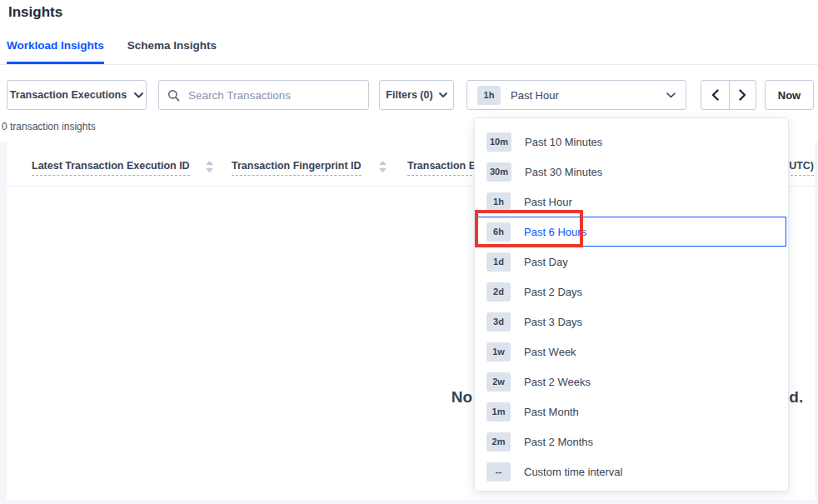 The height and width of the screenshot is (504, 818). Describe the element at coordinates (498, 262) in the screenshot. I see `time-option-badge: 1d` at that location.